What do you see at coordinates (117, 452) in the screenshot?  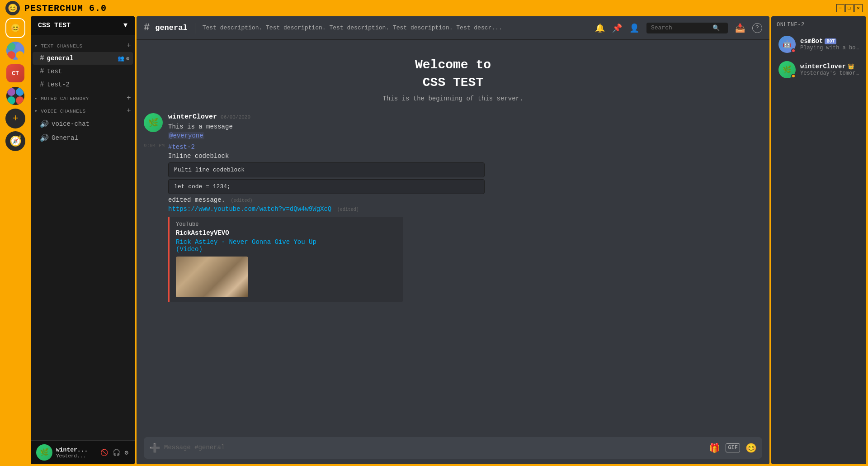 I see `deafen-button: 🎧` at bounding box center [117, 452].